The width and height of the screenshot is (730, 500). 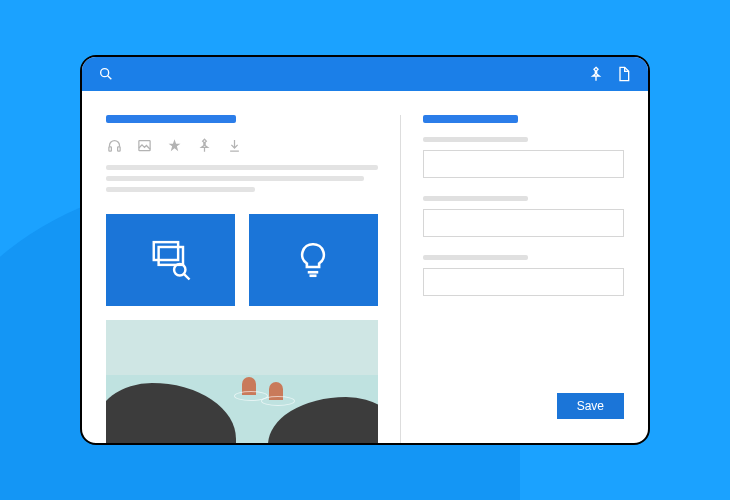 What do you see at coordinates (524, 406) in the screenshot?
I see `button-row: Save` at bounding box center [524, 406].